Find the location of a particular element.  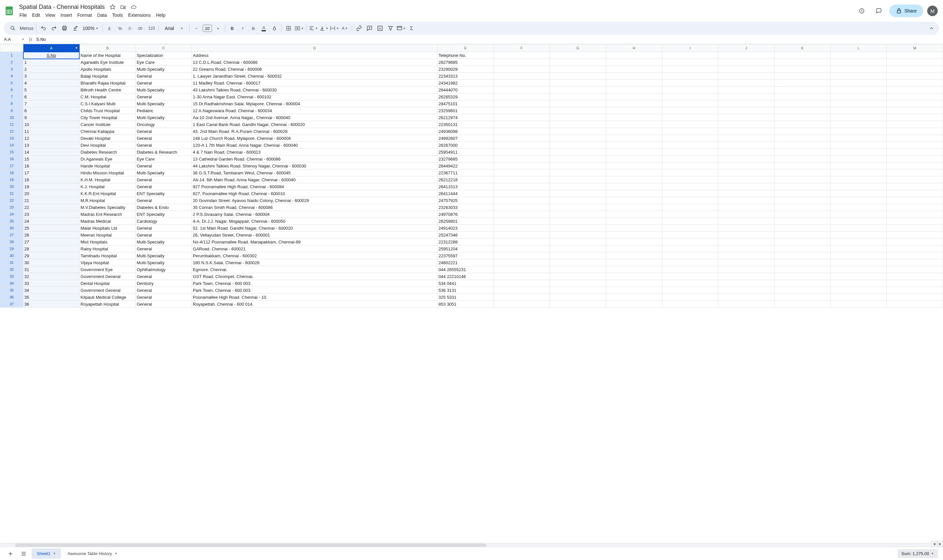

decrease-decimal-icon: .0← is located at coordinates (131, 28).